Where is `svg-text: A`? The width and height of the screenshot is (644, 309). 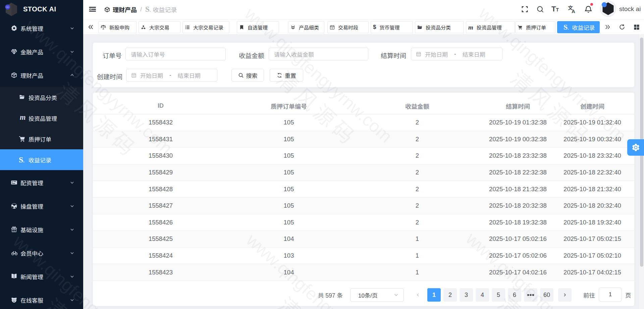 svg-text: A is located at coordinates (574, 11).